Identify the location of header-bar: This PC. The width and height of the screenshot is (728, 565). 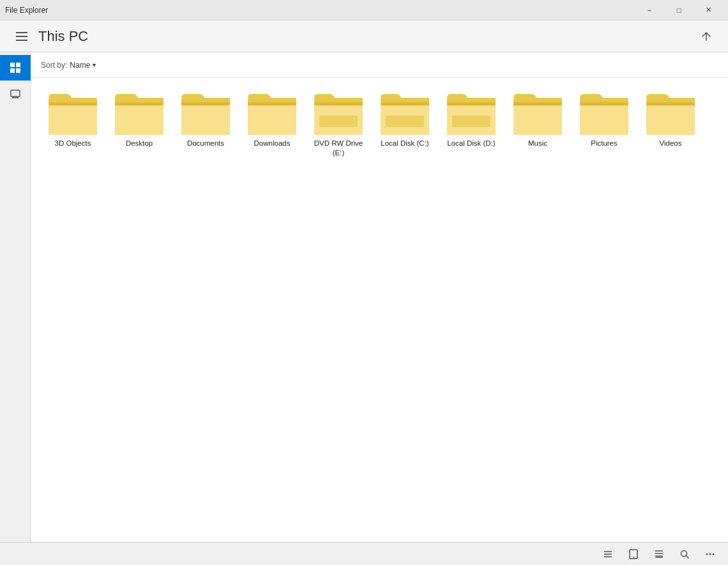
(364, 36).